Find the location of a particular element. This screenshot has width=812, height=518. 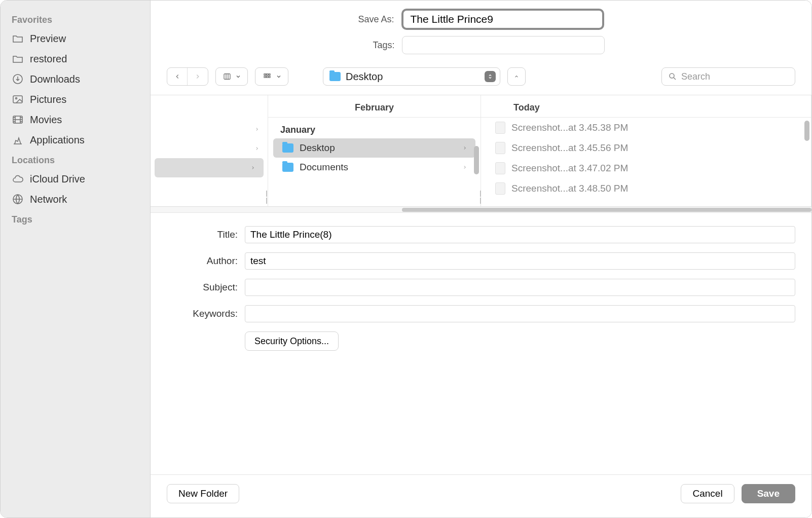

footer: New Folder Cancel Save is located at coordinates (481, 496).